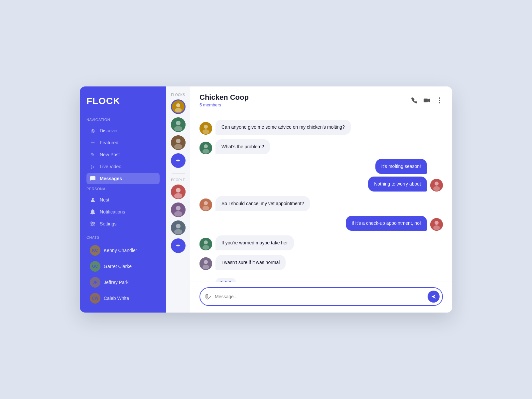 The image size is (532, 399). What do you see at coordinates (320, 297) in the screenshot?
I see `message-input` at bounding box center [320, 297].